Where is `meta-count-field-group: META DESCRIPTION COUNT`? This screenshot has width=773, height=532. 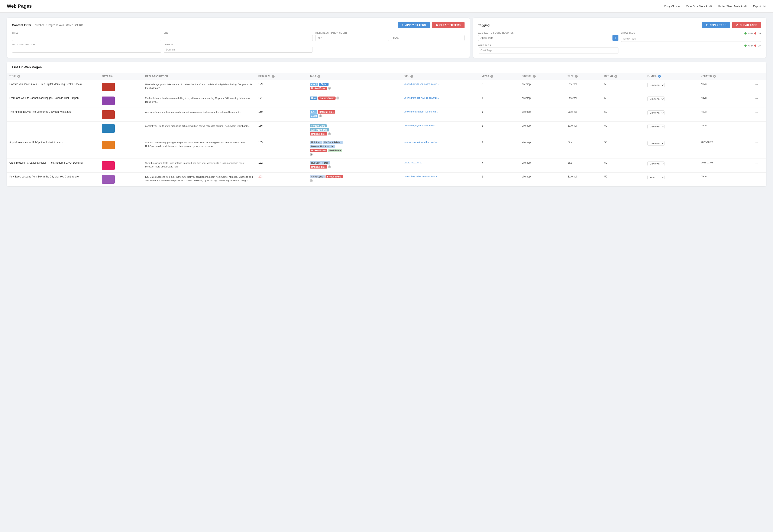 meta-count-field-group: META DESCRIPTION COUNT is located at coordinates (390, 36).